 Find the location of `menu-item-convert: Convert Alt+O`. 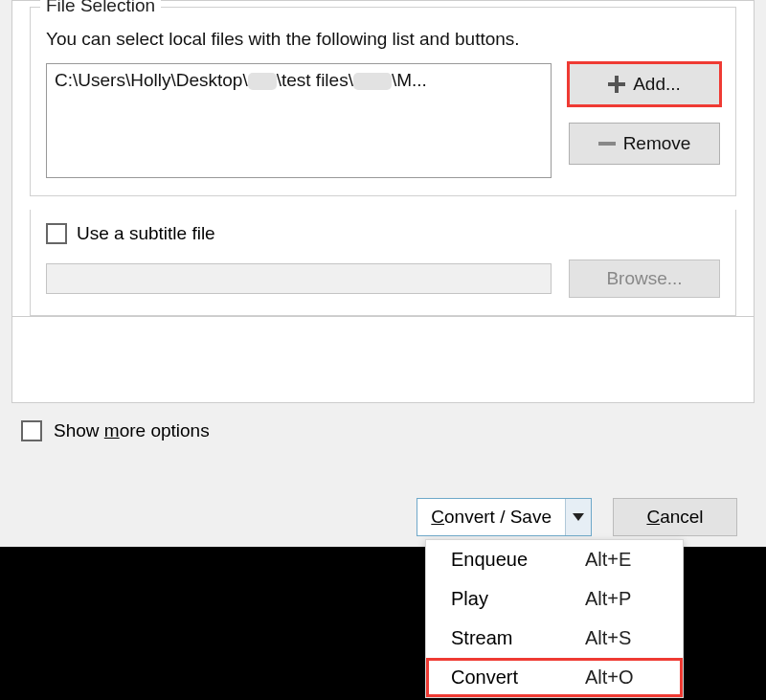

menu-item-convert: Convert Alt+O is located at coordinates (554, 678).